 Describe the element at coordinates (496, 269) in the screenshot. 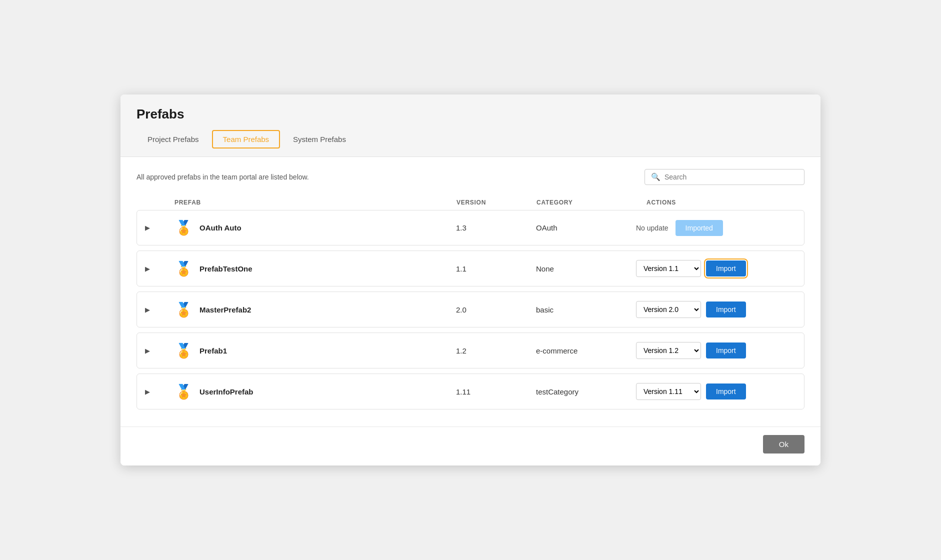

I see `version-value: 1.1` at that location.